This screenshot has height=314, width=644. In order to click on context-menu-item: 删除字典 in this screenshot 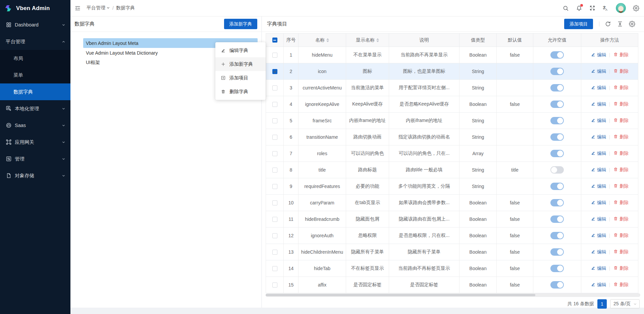, I will do `click(240, 92)`.